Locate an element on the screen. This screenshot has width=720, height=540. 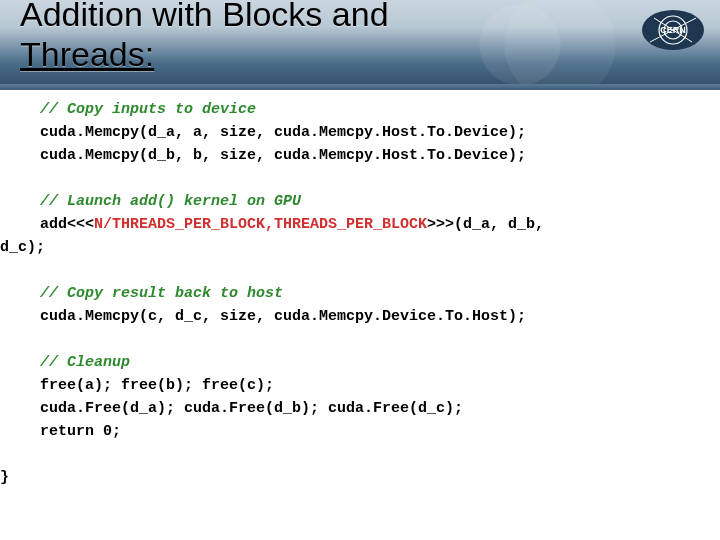
code-comment: // Cleanup is located at coordinates (85, 362).